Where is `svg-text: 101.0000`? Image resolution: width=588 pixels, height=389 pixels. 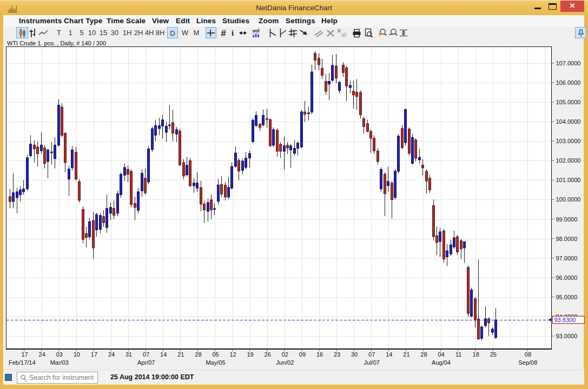 svg-text: 101.0000 is located at coordinates (569, 180).